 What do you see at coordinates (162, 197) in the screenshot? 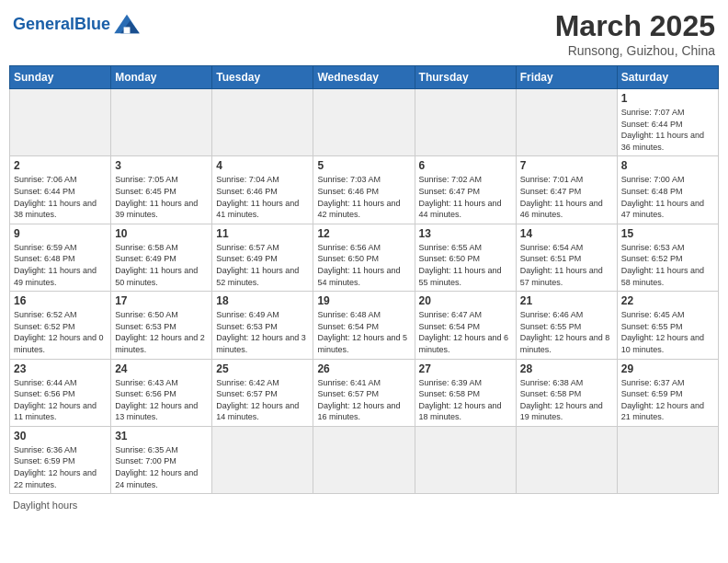
I see `day-info: Sunrise: 7:05 AM Sunset: 6:45 PM Dayligh…` at bounding box center [162, 197].